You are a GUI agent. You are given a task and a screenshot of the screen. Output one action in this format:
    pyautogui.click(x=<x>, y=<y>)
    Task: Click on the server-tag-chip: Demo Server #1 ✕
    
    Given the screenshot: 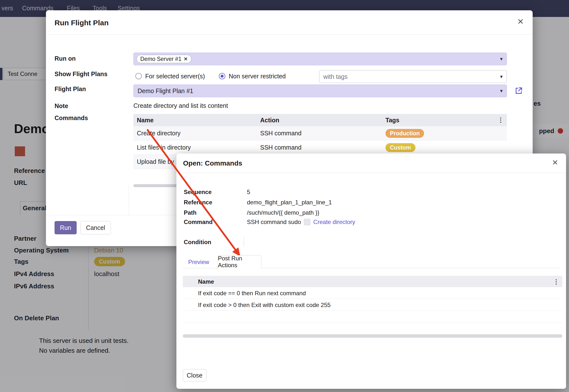 What is the action you would take?
    pyautogui.click(x=164, y=59)
    